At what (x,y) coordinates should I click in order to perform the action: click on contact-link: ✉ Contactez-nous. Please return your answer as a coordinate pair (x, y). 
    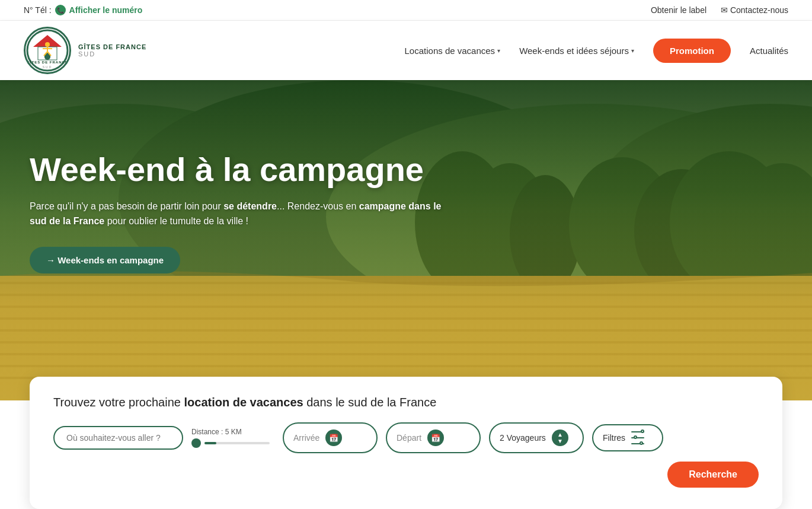
    Looking at the image, I should click on (755, 10).